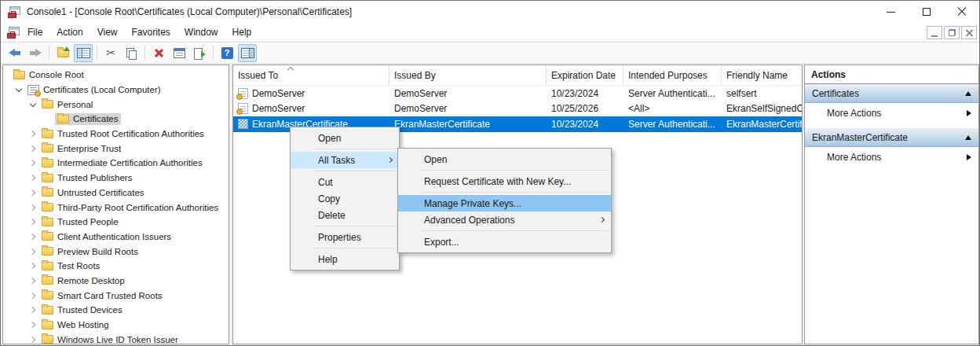 The image size is (980, 346). What do you see at coordinates (69, 32) in the screenshot?
I see `menu-action: Action` at bounding box center [69, 32].